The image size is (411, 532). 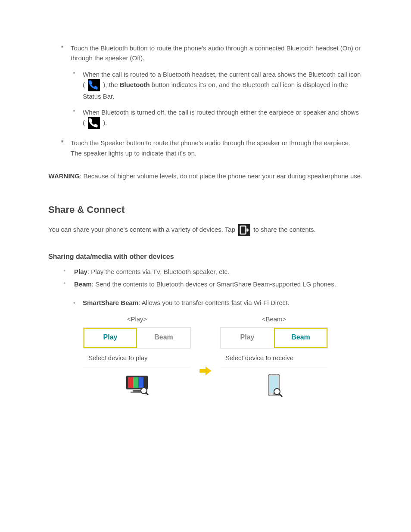 I want to click on panel-subtext: Select device to receive, so click(x=274, y=358).